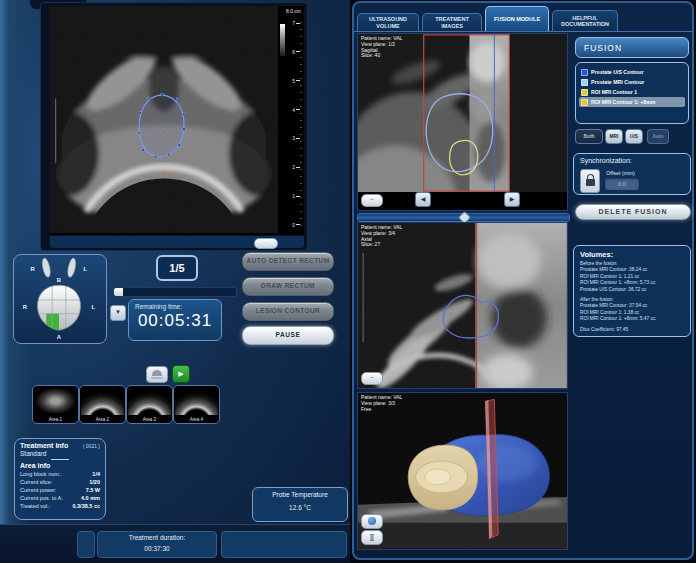 The image size is (696, 563). I want to click on slice-prev-button: ◀, so click(423, 200).